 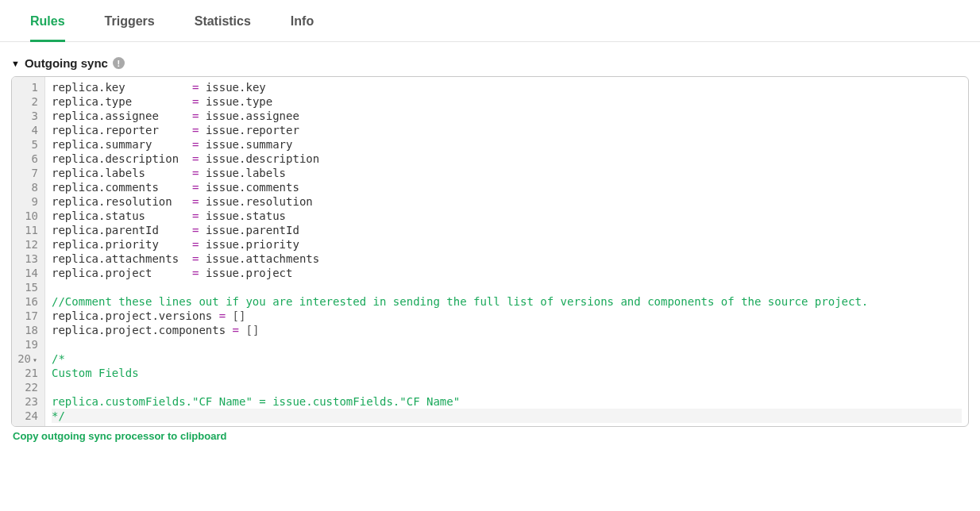 I want to click on tab-statistics: Statistics, so click(x=222, y=29).